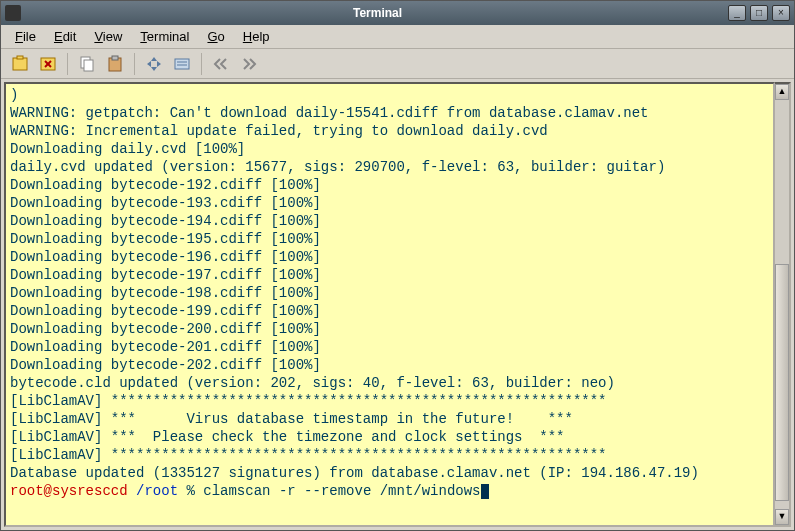  Describe the element at coordinates (249, 64) in the screenshot. I see `next-tab-icon` at that location.